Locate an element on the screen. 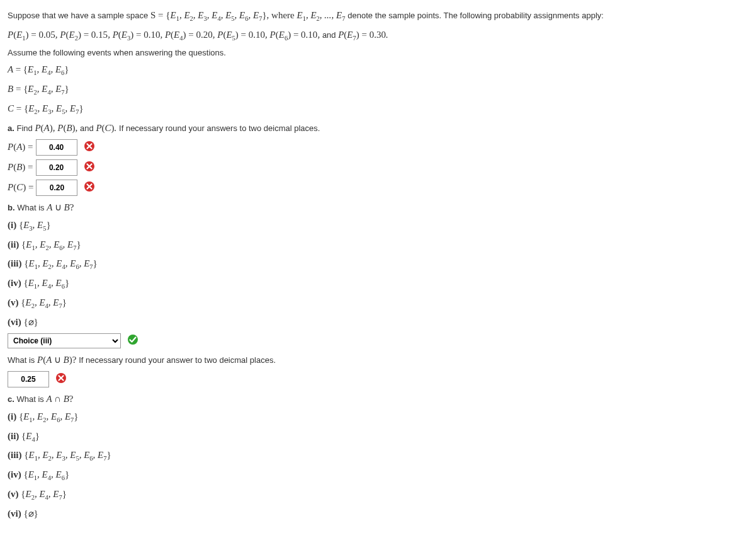  event-B-def: B = {E2, E4, E7} is located at coordinates (378, 89).